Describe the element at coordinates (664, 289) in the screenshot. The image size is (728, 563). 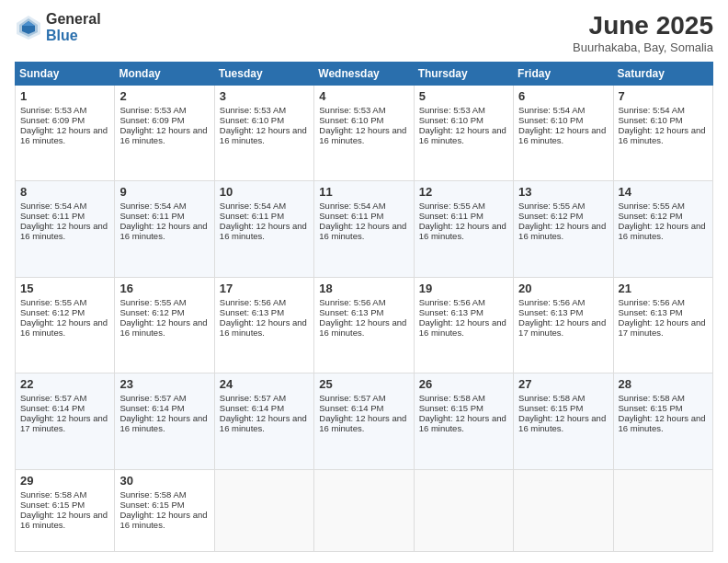
I see `day-number: 21` at that location.